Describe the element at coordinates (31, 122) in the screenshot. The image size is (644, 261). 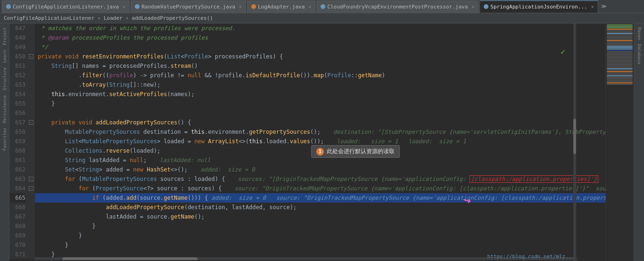
I see `fold-icon-657: -` at that location.